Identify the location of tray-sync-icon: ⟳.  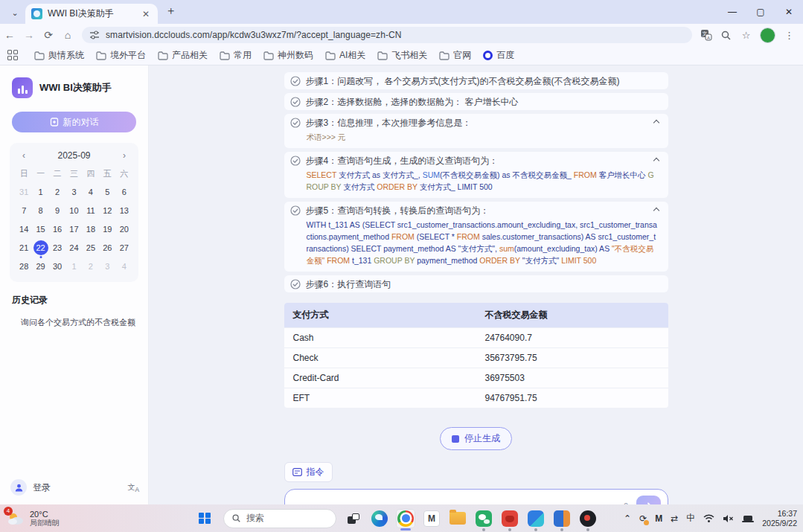
(643, 519).